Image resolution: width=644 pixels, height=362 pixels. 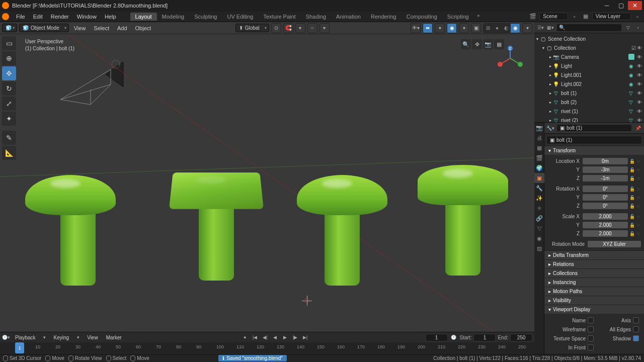 What do you see at coordinates (9, 138) in the screenshot?
I see `tool-annotate: ✎` at bounding box center [9, 138].